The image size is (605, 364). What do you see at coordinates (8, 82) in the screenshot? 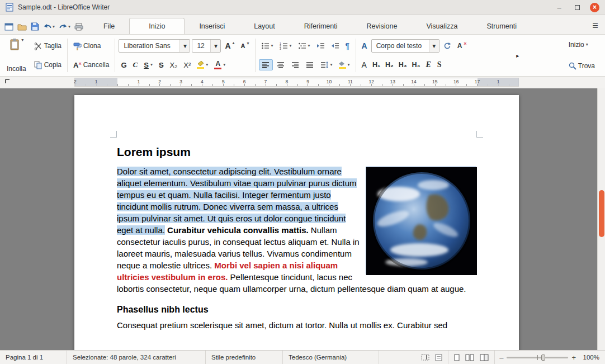
I see `tab-stop-selector-icon` at bounding box center [8, 82].